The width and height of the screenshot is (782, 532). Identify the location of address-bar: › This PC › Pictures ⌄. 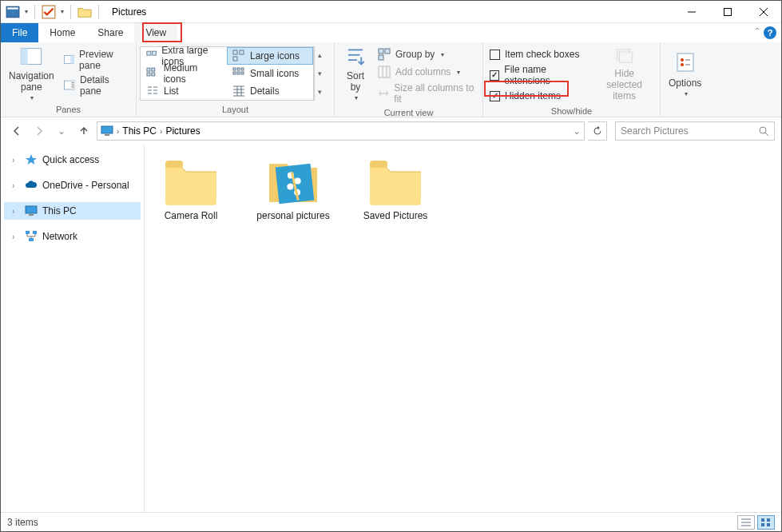
(340, 131).